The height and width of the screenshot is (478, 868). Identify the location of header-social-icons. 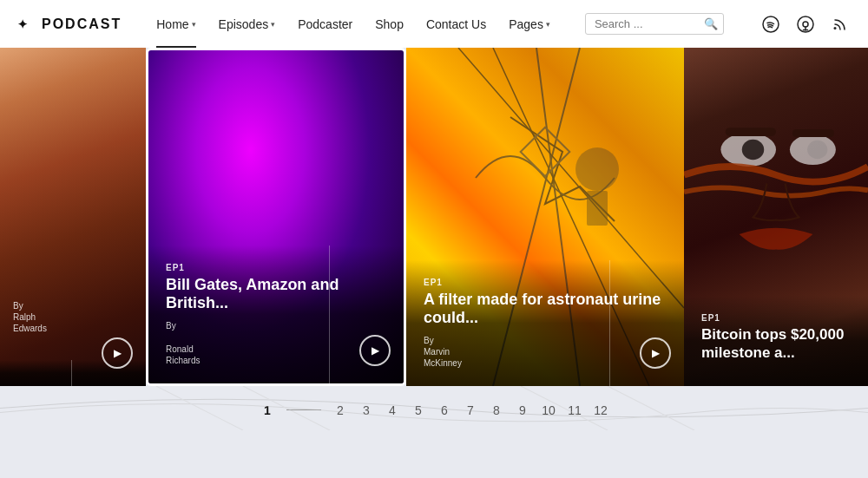
(806, 24).